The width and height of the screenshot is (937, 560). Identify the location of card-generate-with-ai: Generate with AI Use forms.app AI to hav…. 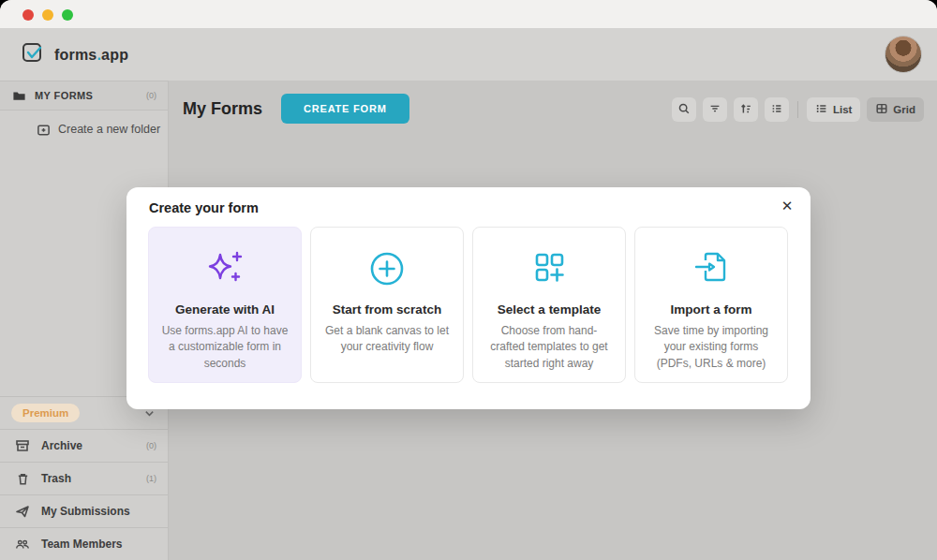
(225, 305).